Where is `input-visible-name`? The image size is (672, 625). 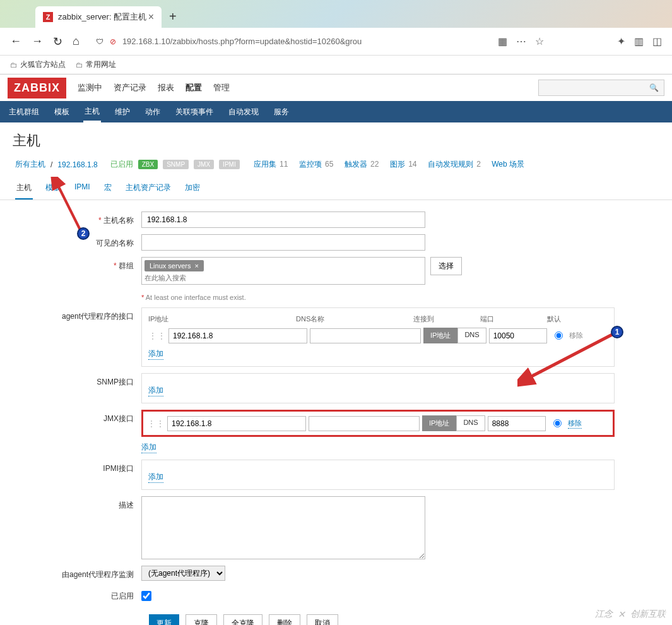
input-visible-name is located at coordinates (283, 242).